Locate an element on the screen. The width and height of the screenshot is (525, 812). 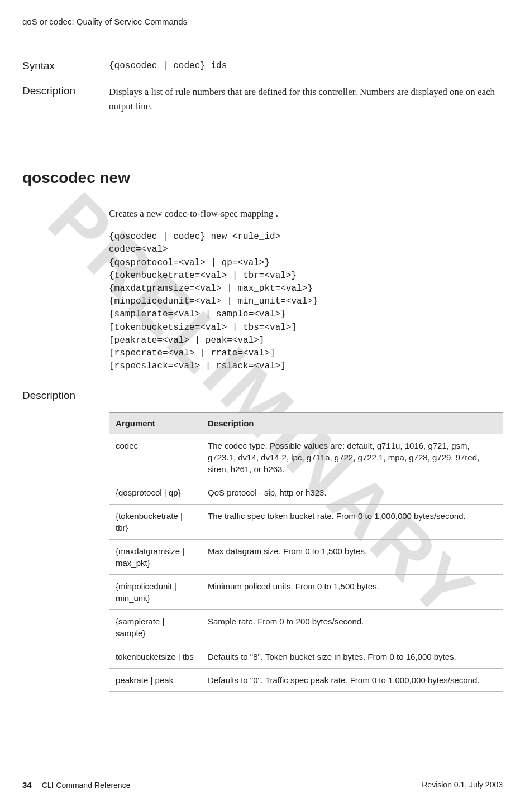
argument-cell: {qosprotocol | qp} is located at coordinates (155, 493).